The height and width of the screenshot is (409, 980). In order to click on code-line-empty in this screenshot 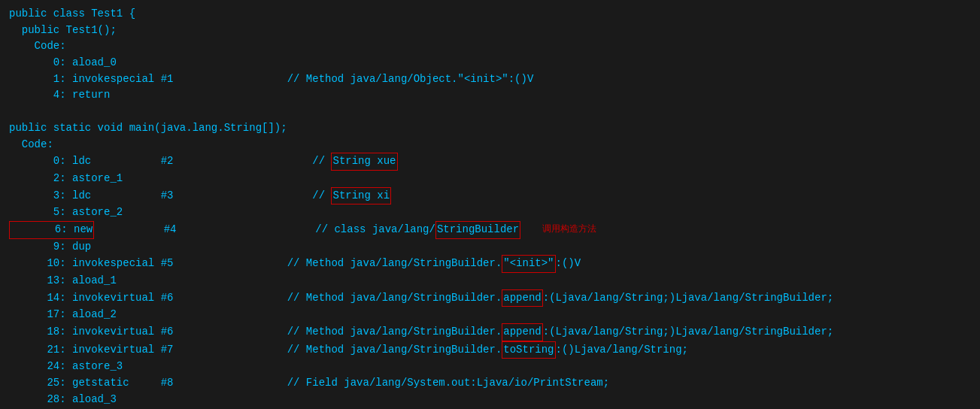, I will do `click(490, 112)`.